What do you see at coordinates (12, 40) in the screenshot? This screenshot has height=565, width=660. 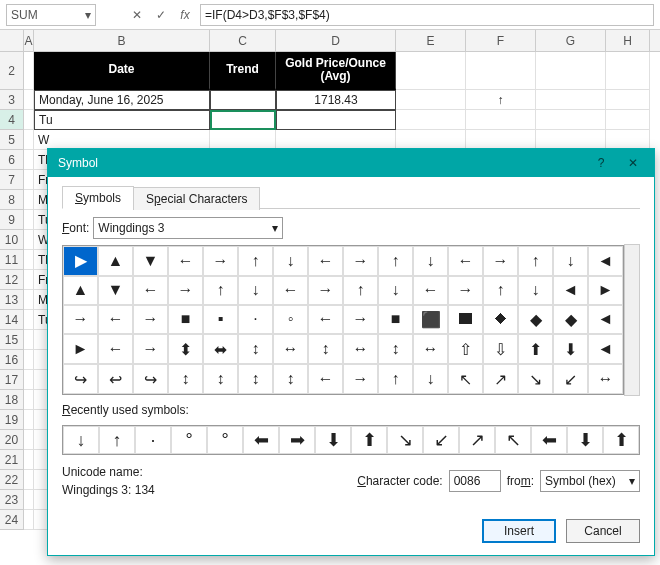 I see `select-all-corner` at bounding box center [12, 40].